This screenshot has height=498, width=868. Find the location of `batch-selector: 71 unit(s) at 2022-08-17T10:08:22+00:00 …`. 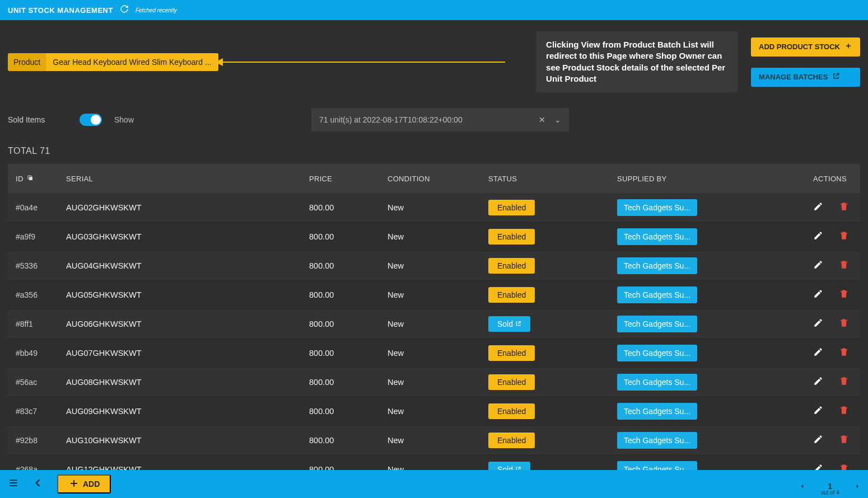

batch-selector: 71 unit(s) at 2022-08-17T10:08:22+00:00 … is located at coordinates (440, 120).